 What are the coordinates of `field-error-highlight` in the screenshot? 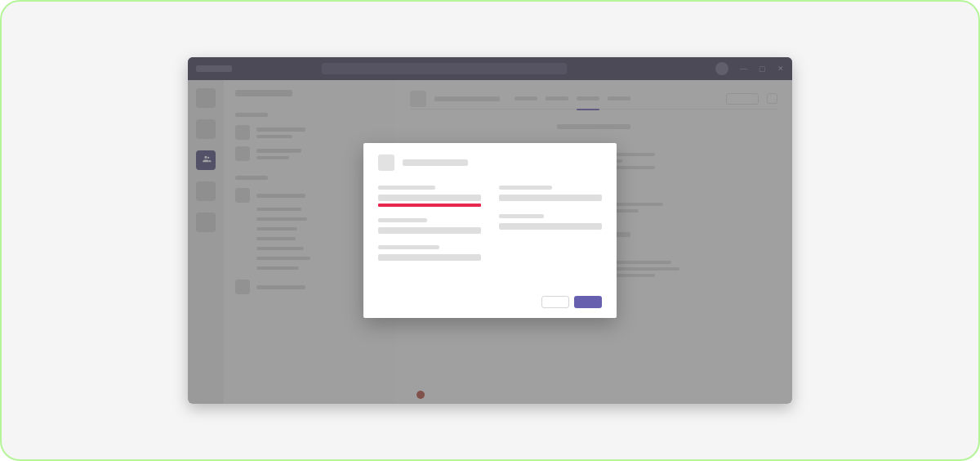 It's located at (430, 205).